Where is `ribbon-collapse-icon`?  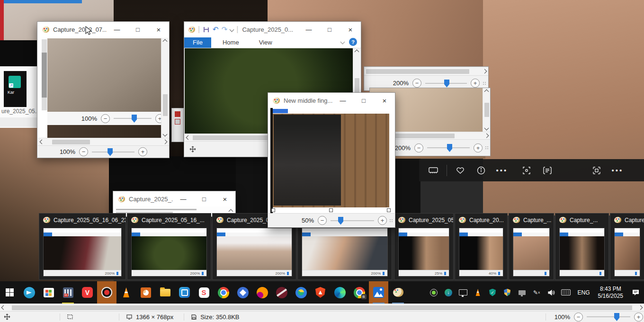 ribbon-collapse-icon is located at coordinates (343, 42).